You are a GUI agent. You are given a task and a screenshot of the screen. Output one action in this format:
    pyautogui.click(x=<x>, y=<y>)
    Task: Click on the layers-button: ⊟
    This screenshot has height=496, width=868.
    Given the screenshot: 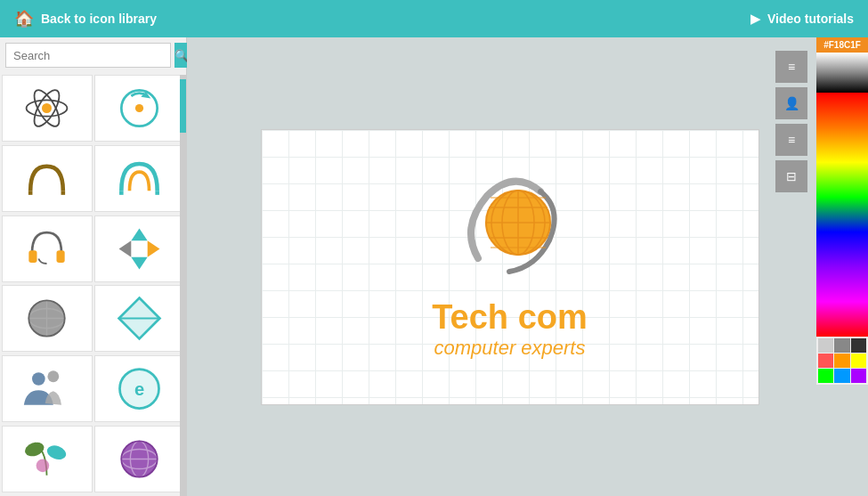 What is the action you would take?
    pyautogui.click(x=791, y=176)
    